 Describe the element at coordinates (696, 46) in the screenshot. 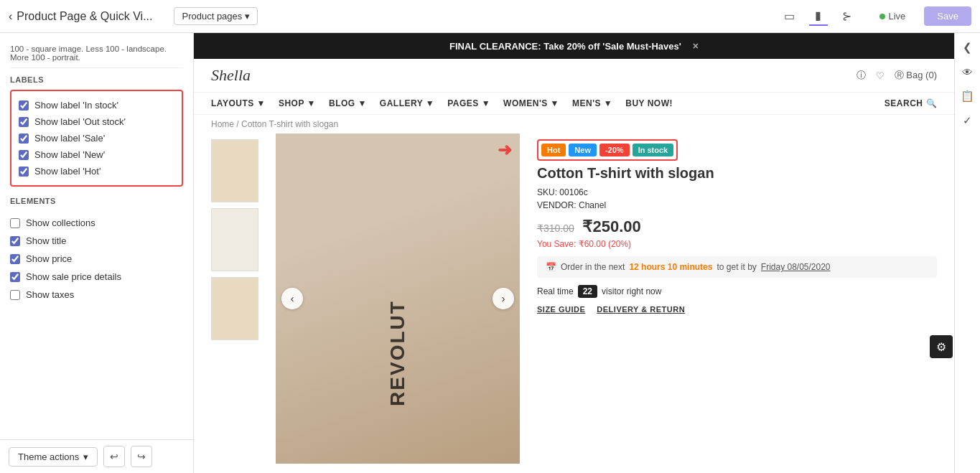

I see `banner-close-button: ×` at that location.